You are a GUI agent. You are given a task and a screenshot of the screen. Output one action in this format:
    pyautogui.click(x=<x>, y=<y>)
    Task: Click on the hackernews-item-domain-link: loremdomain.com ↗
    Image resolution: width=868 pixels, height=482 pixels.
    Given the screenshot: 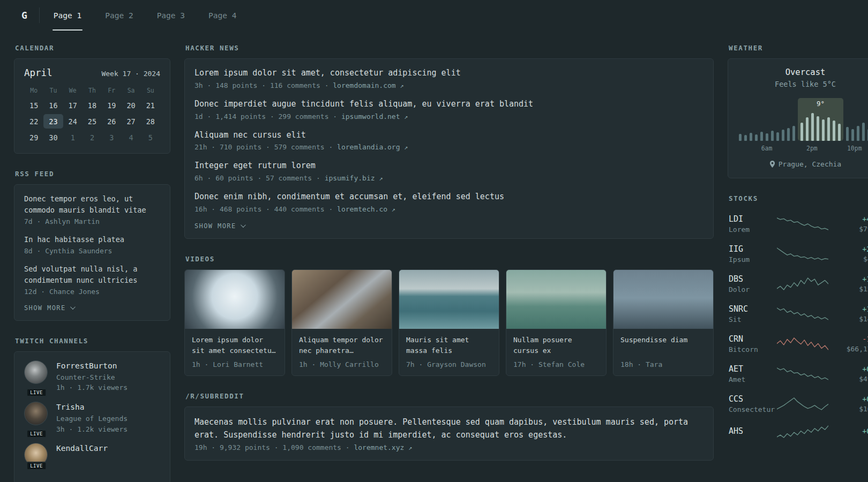 What is the action you would take?
    pyautogui.click(x=368, y=86)
    